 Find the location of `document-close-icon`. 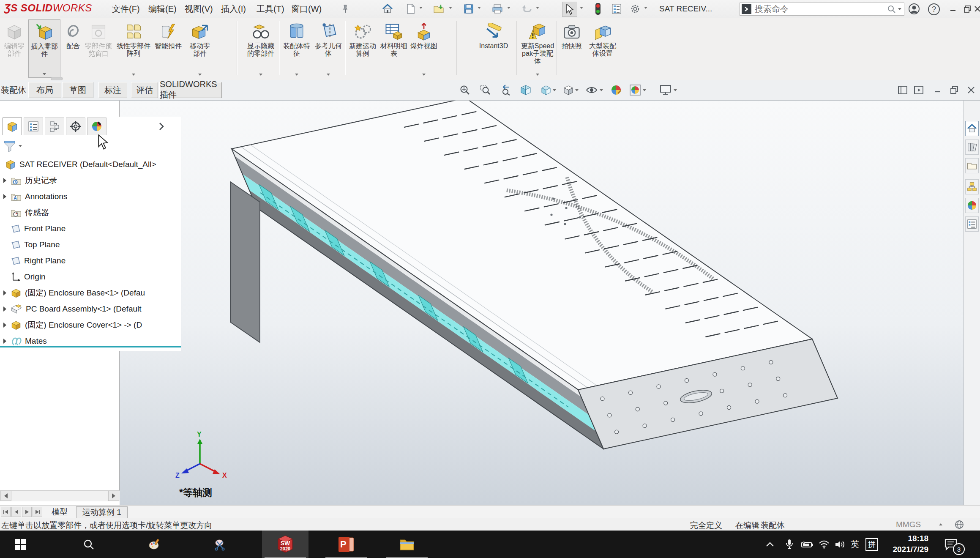

document-close-icon is located at coordinates (971, 90).